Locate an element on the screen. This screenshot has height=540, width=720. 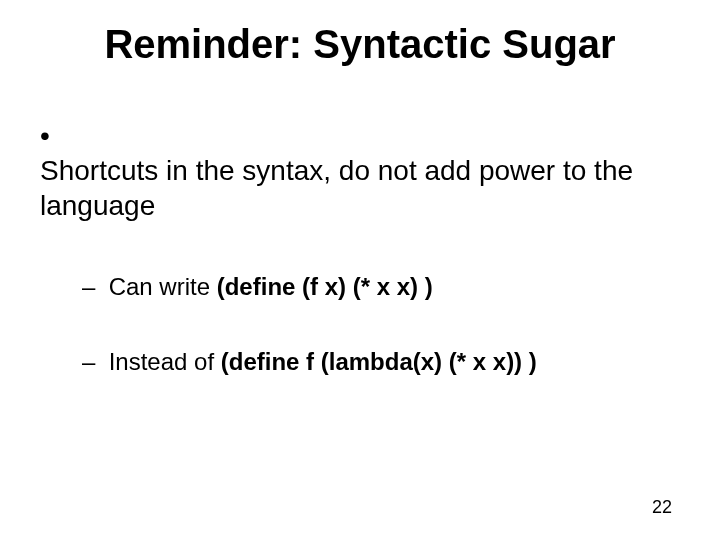
slide-title: Reminder: Syntactic Sugar is located at coordinates (360, 44).